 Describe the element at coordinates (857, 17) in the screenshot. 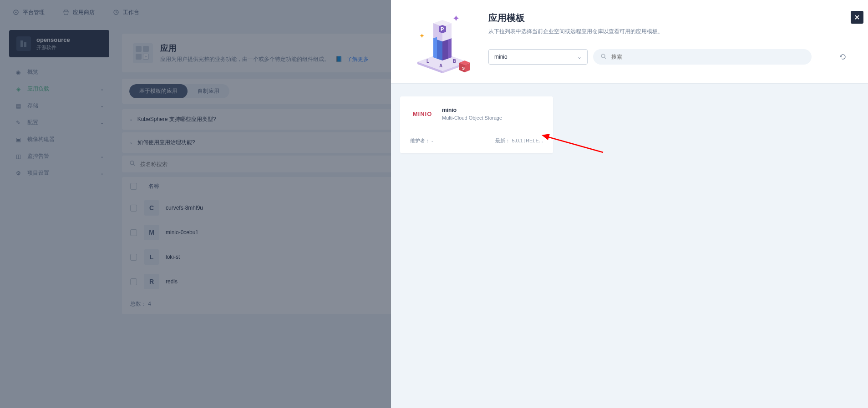

I see `close-button` at that location.